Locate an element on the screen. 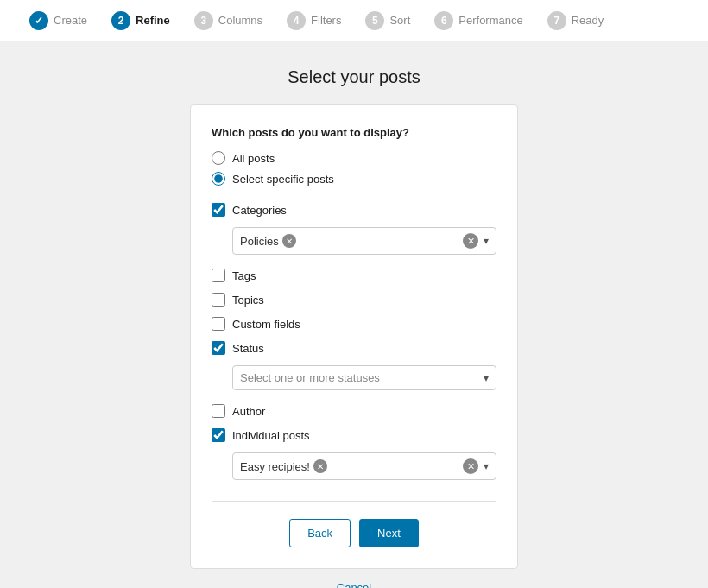 The width and height of the screenshot is (708, 588). categories-dropdown-icon: ▾ is located at coordinates (486, 241).